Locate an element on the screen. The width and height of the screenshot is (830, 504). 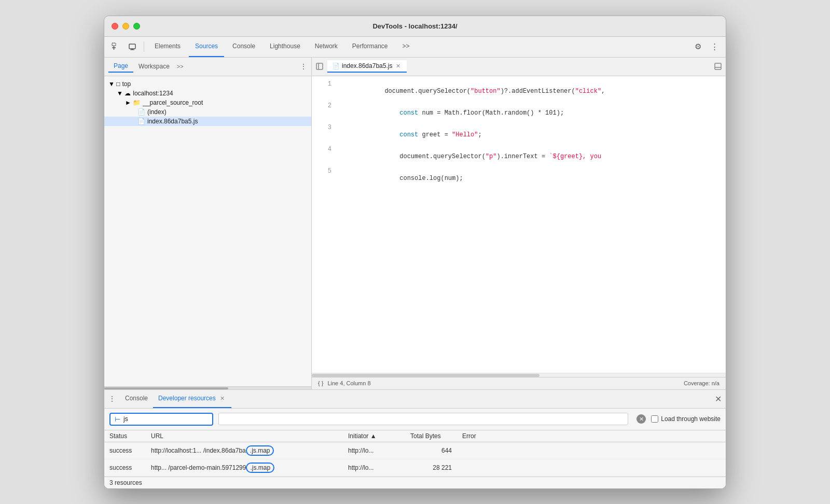
device-toolbar-icon is located at coordinates (132, 47).